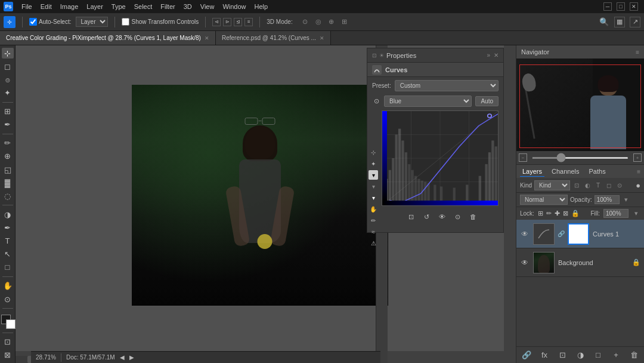  What do you see at coordinates (638, 185) in the screenshot?
I see `kind-toggle-icon: ●` at bounding box center [638, 185].